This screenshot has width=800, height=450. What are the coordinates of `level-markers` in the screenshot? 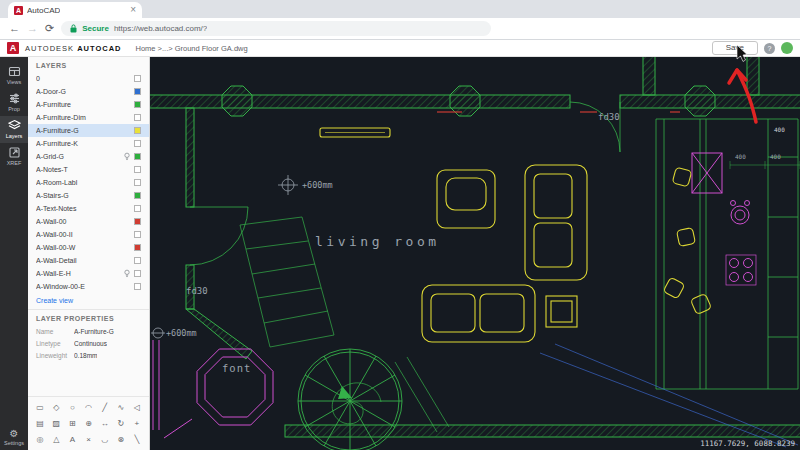 It's located at (224, 256).